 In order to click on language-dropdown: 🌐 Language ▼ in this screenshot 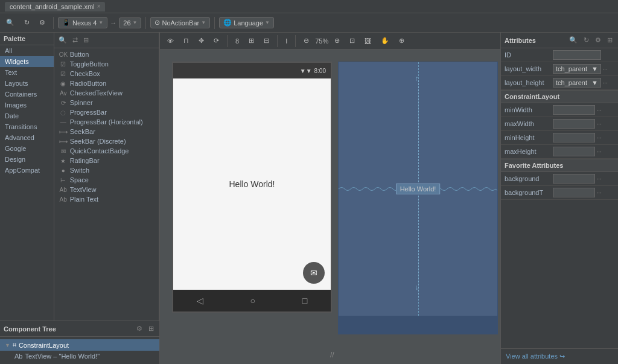, I will do `click(246, 23)`.